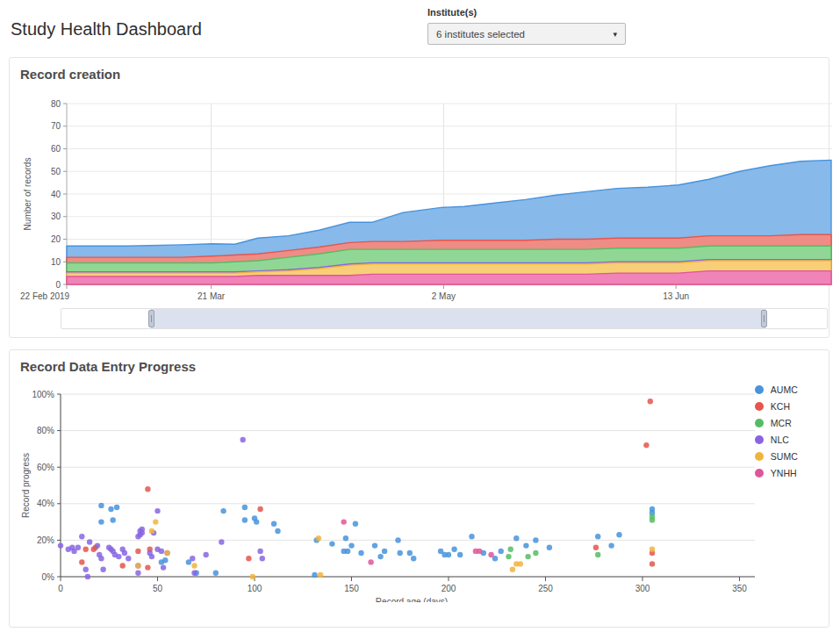 This screenshot has width=840, height=632. I want to click on legend-label: NLC, so click(779, 440).